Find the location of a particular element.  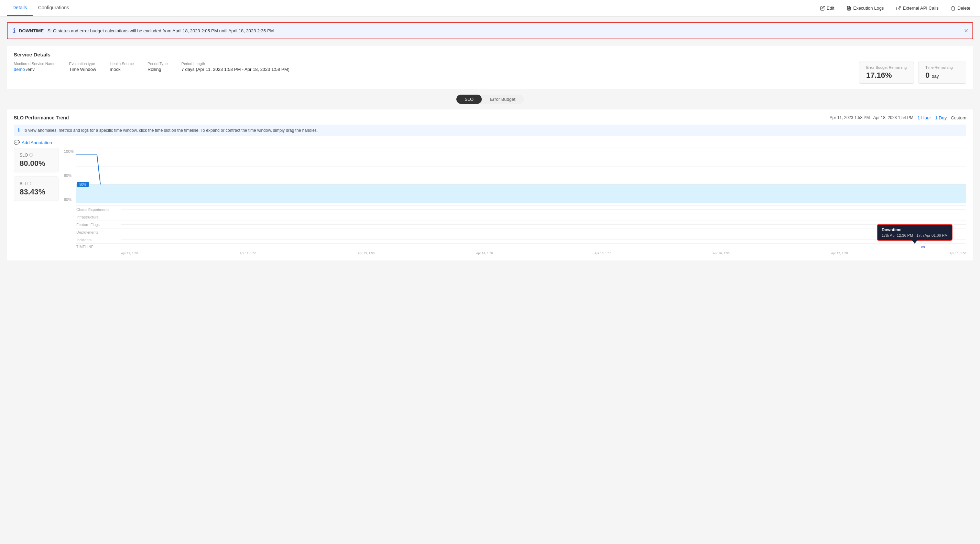

slo-stat-card: SLO ⓘ 80.00% is located at coordinates (36, 160).